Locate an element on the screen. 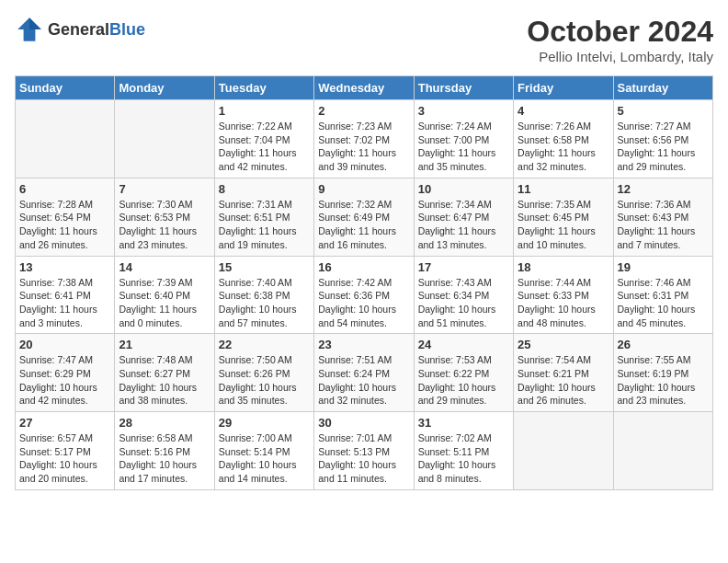 This screenshot has height=563, width=728. calendar-week-row: 6Sunrise: 7:28 AM Sunset: 6:54 PM Daylig… is located at coordinates (364, 217).